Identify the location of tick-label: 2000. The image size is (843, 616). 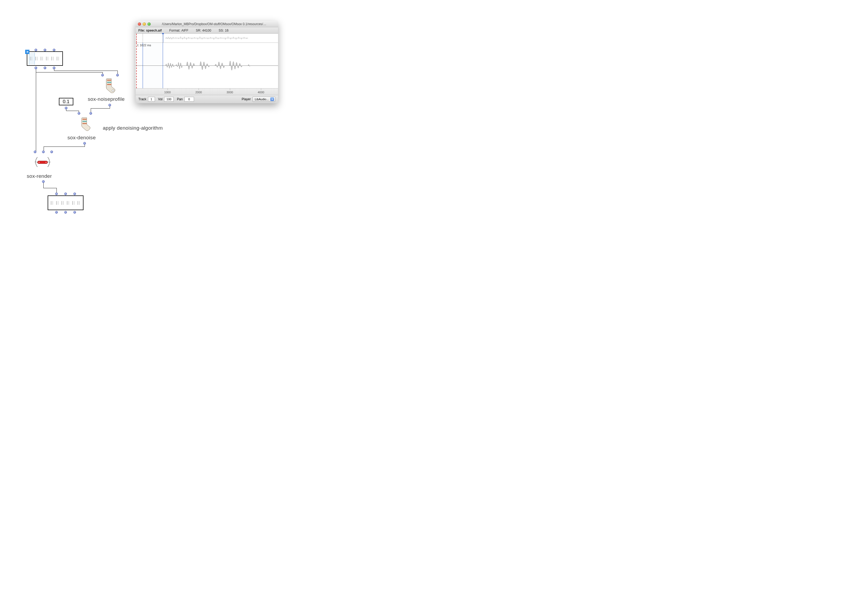
(199, 92).